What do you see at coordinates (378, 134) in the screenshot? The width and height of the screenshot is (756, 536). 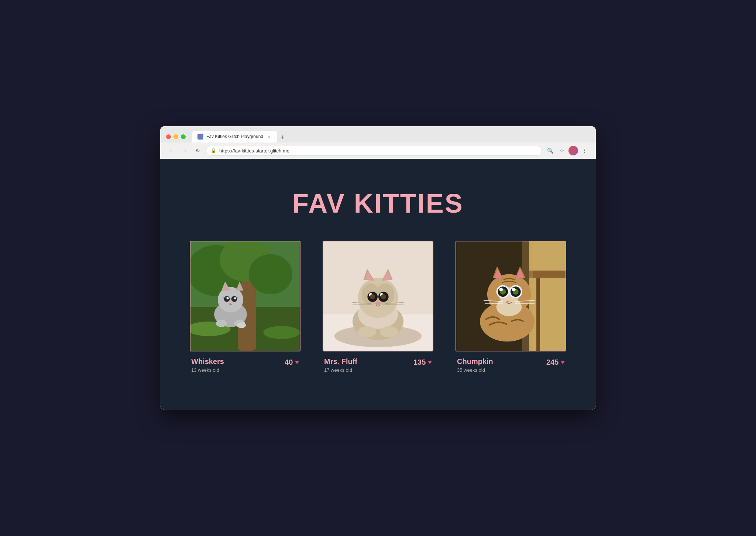 I see `title-bar: Fav Kitties Glitch Playground × +` at bounding box center [378, 134].